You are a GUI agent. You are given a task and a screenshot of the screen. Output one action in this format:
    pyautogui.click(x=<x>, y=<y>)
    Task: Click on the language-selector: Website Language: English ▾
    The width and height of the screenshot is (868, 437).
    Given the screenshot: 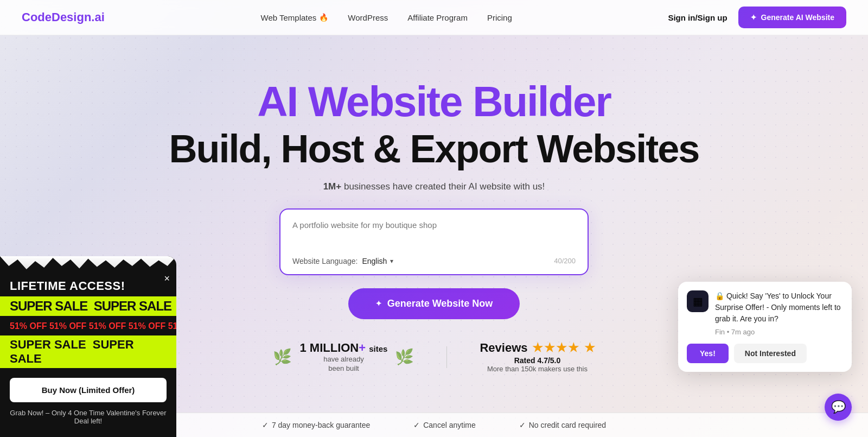 What is the action you would take?
    pyautogui.click(x=343, y=261)
    